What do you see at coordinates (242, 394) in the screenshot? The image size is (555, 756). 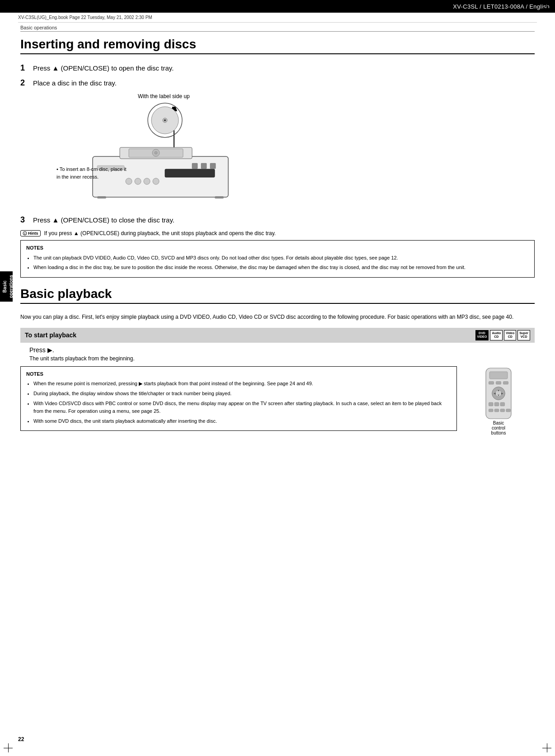 I see `note2-item: During playback, the display window show…` at bounding box center [242, 394].